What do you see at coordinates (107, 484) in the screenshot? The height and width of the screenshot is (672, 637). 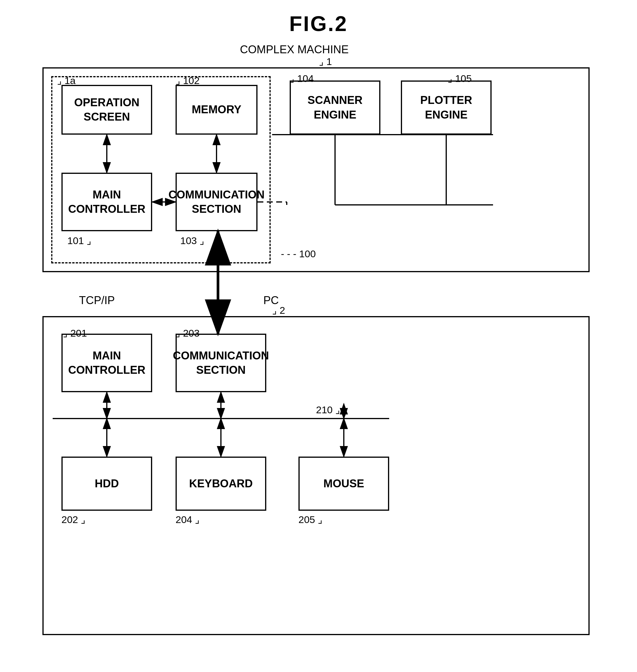 I see `hdd-box: HDD` at bounding box center [107, 484].